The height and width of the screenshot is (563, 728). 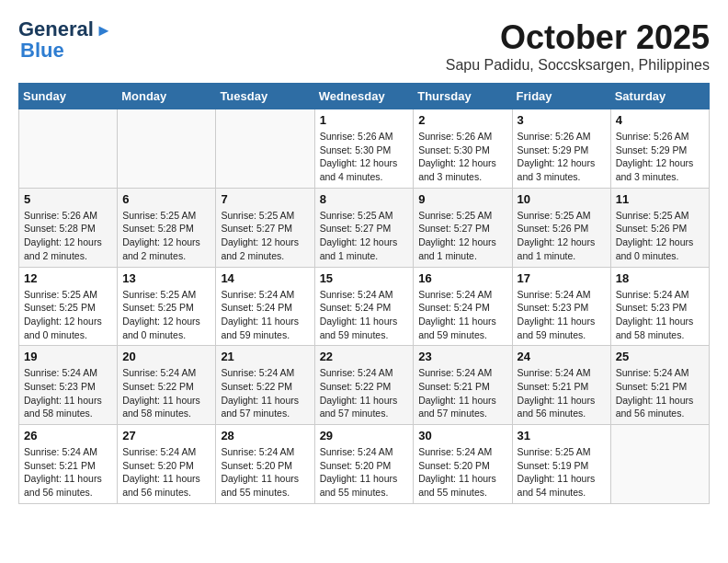 What do you see at coordinates (364, 357) in the screenshot?
I see `day-number: 22` at bounding box center [364, 357].